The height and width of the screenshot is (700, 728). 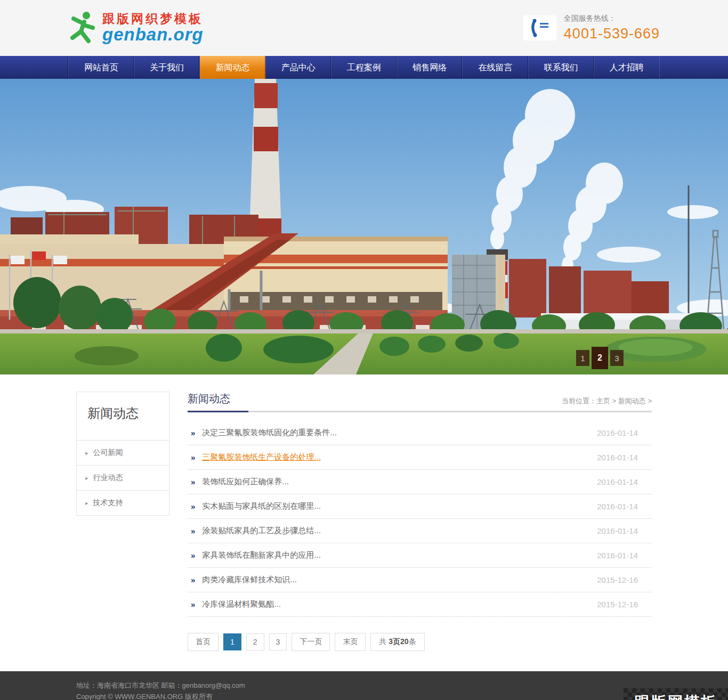 What do you see at coordinates (420, 580) in the screenshot?
I see `news-item: » 肉类冷藏库保鲜技术知识... 2015-12-16` at bounding box center [420, 580].